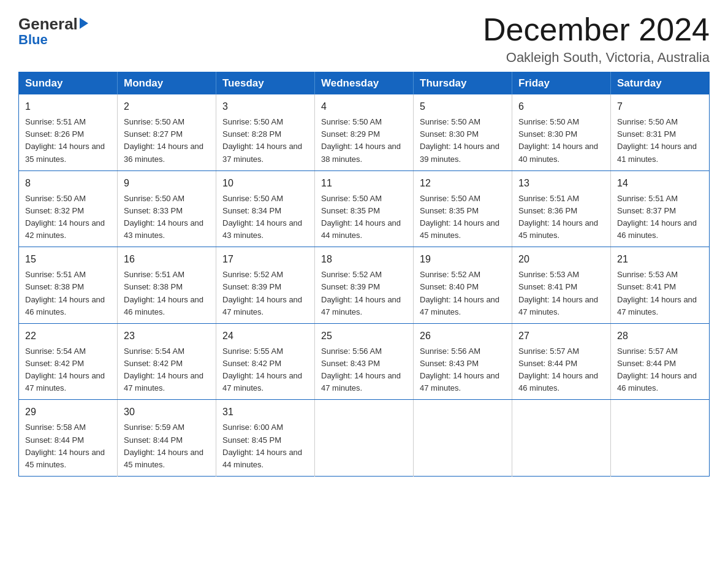 This screenshot has height=563, width=728. What do you see at coordinates (167, 446) in the screenshot?
I see `day-info: Sunrise: 5:59 AMSunset: 8:44 PMDaylight:…` at bounding box center [167, 446].